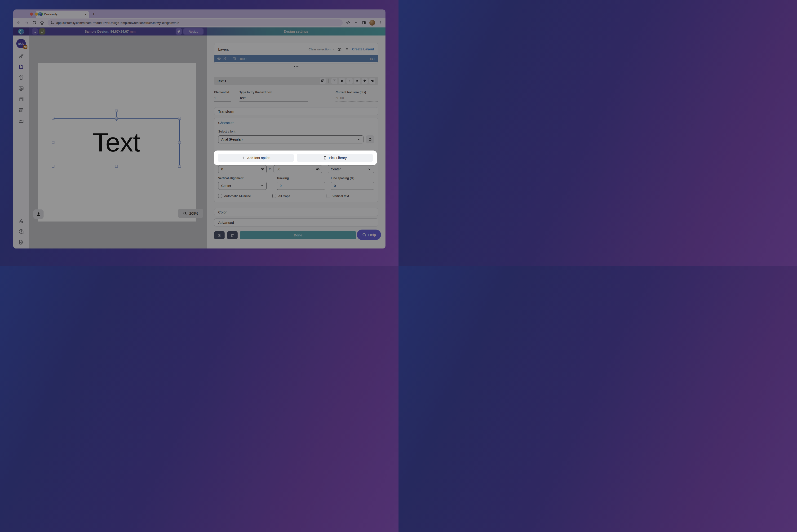 The width and height of the screenshot is (797, 532). Describe the element at coordinates (335, 158) in the screenshot. I see `pick-library-button: Pick Library` at that location.